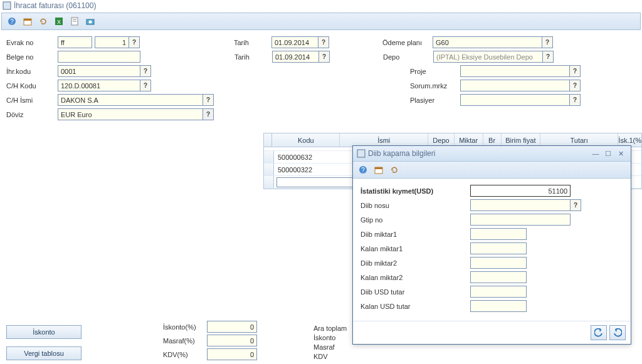 The image size is (642, 364). Describe the element at coordinates (548, 56) in the screenshot. I see `depo-lookup` at that location.